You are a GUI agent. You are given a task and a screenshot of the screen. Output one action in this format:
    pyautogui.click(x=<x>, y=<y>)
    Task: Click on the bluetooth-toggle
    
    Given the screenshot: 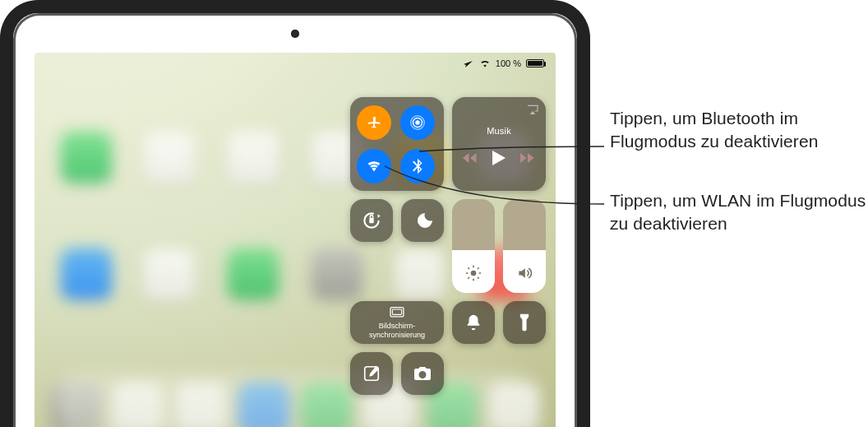 What is the action you would take?
    pyautogui.click(x=418, y=166)
    